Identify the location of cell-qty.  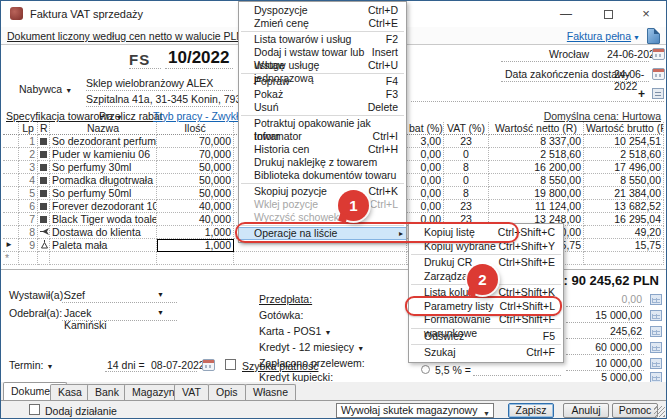
(196, 258).